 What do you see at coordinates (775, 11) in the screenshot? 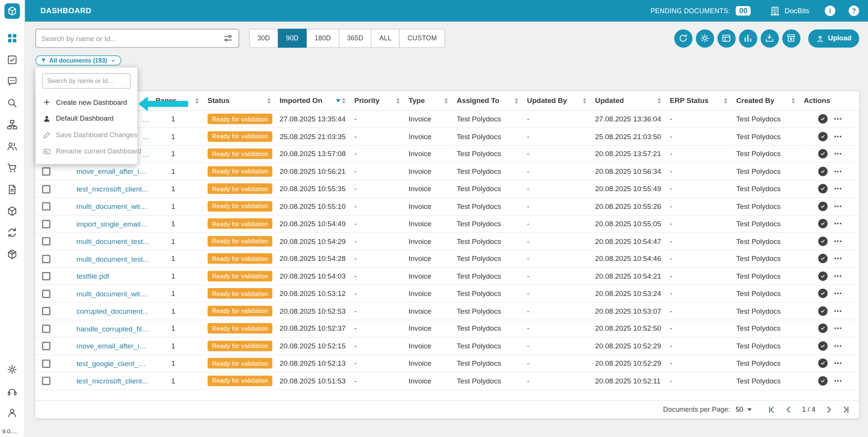
I see `organization-icon` at bounding box center [775, 11].